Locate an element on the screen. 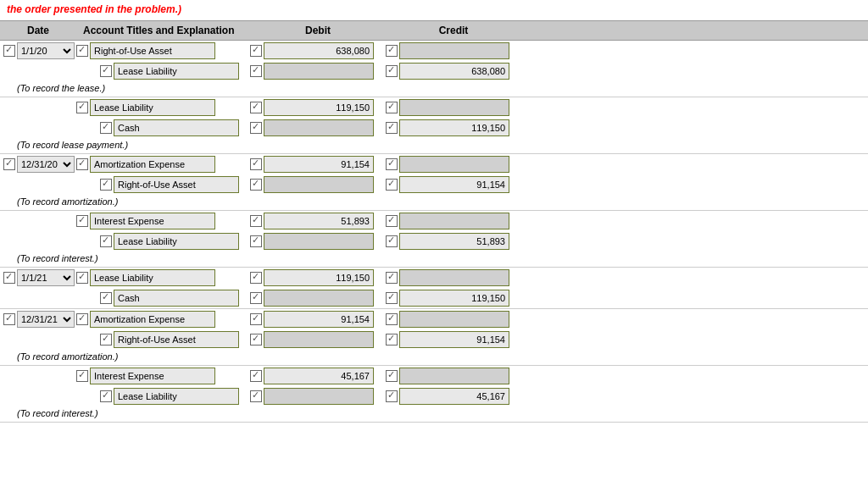  account-cell is located at coordinates (163, 221).